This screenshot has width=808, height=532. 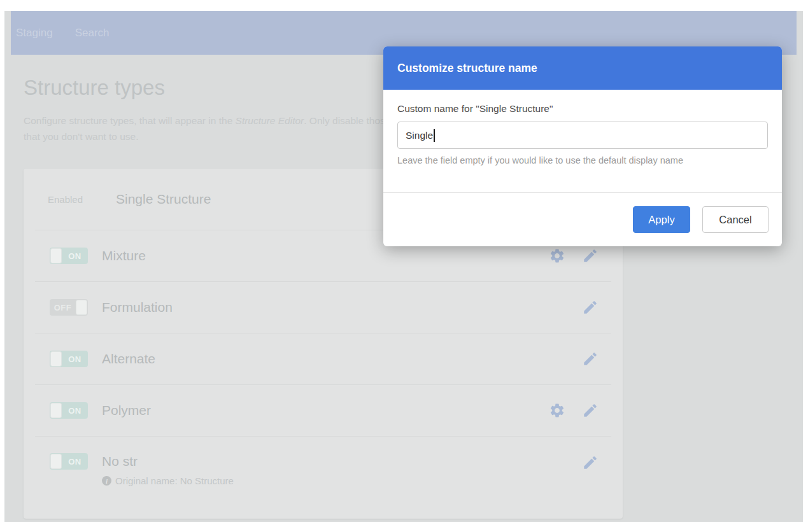 I want to click on enabled-state-label: Enabled, so click(x=75, y=200).